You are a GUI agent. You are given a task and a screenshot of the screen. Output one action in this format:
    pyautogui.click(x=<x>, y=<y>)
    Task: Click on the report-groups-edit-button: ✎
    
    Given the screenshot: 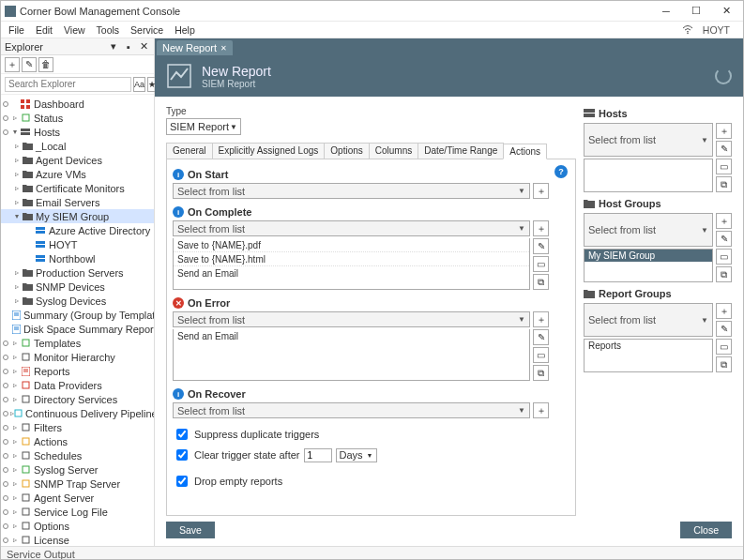 What is the action you would take?
    pyautogui.click(x=724, y=328)
    